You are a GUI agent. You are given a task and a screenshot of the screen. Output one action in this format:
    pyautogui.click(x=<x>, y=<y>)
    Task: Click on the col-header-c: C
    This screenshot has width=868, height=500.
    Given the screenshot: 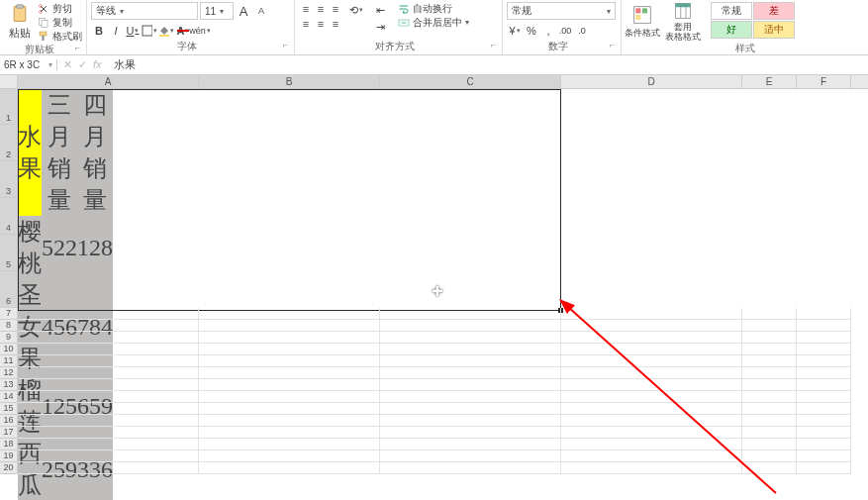 What is the action you would take?
    pyautogui.click(x=471, y=81)
    